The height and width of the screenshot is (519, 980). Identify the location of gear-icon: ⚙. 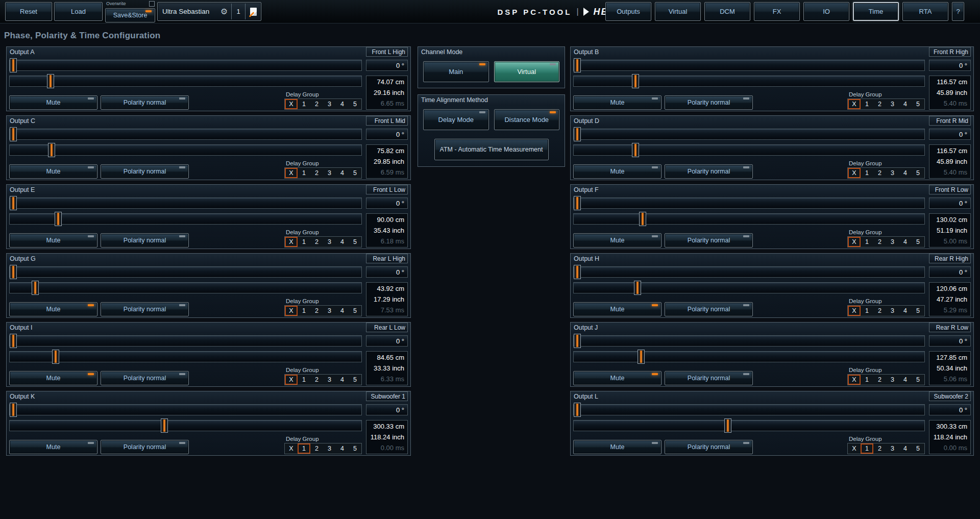
(224, 11).